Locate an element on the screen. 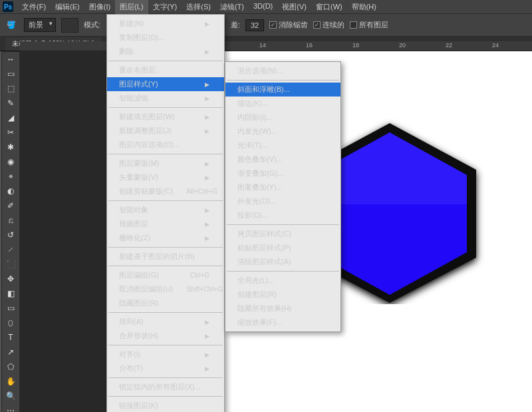 The width and height of the screenshot is (532, 412). menu-item: 图案叠加(Y)... is located at coordinates (283, 188).